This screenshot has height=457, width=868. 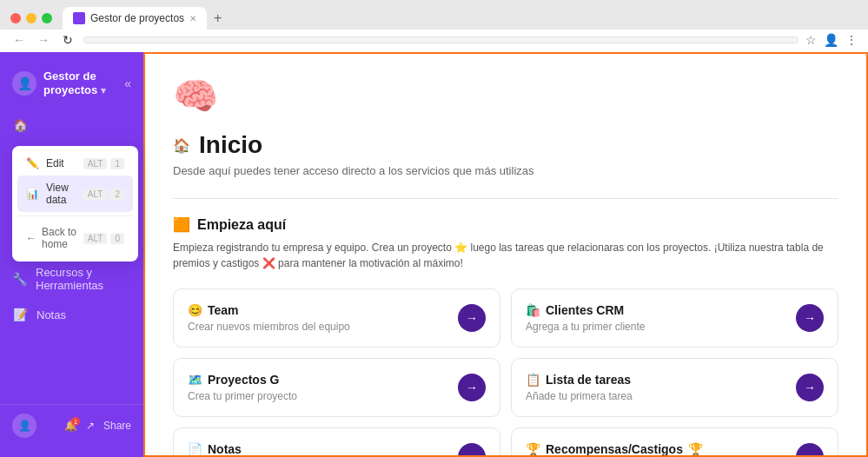 I want to click on notification-bell: 🔔 1, so click(x=71, y=426).